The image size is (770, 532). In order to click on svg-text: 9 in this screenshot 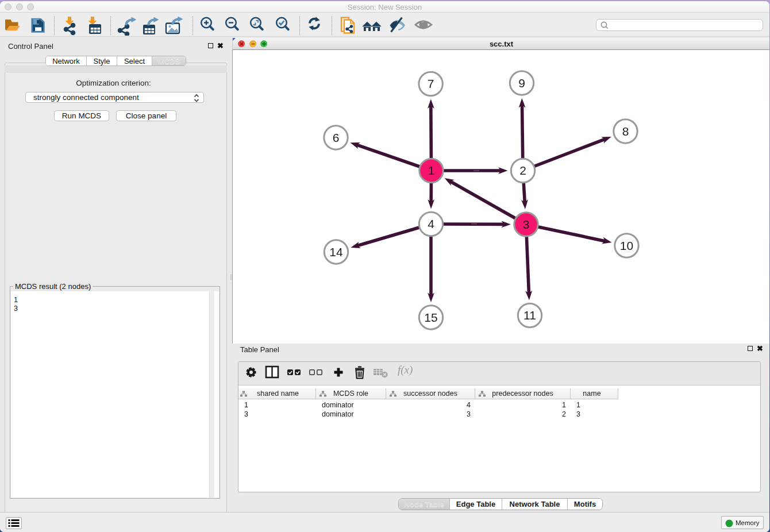, I will do `click(522, 83)`.